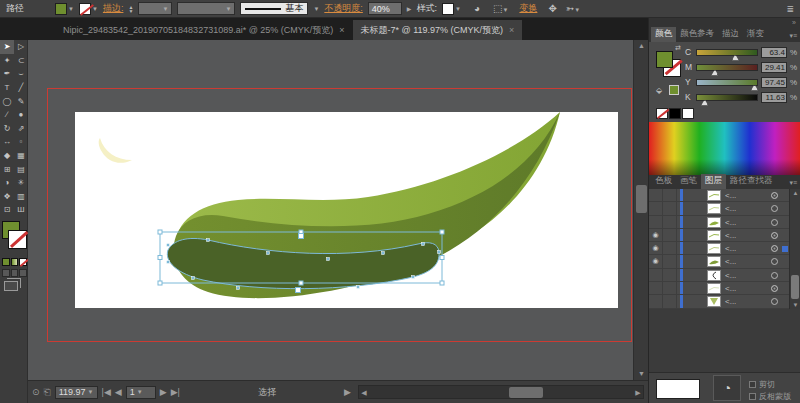 Image resolution: width=800 pixels, height=403 pixels. Describe the element at coordinates (790, 9) in the screenshot. I see `control-panel-menu-icon: ≣` at that location.